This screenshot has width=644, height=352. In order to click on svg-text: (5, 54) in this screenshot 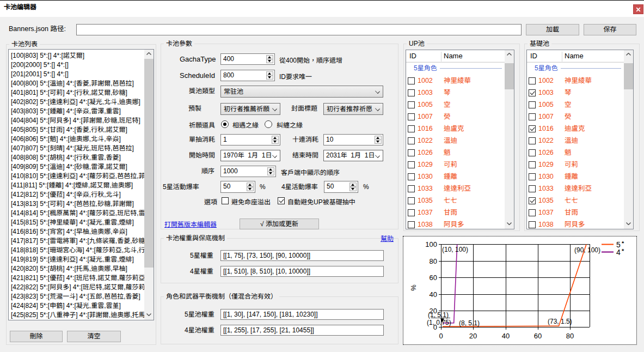, I will do `click(455, 250)`.